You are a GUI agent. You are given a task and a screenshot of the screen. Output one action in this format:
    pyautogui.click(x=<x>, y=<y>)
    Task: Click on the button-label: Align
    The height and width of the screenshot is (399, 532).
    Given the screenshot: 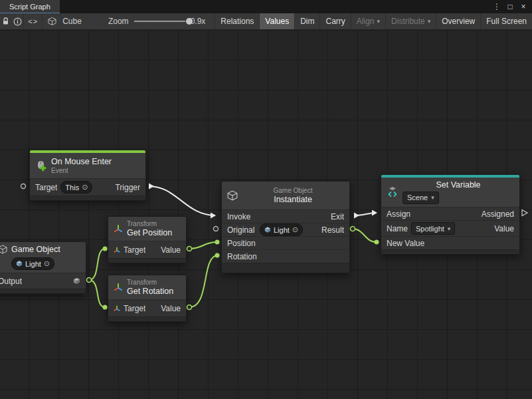 What is the action you would take?
    pyautogui.click(x=365, y=21)
    